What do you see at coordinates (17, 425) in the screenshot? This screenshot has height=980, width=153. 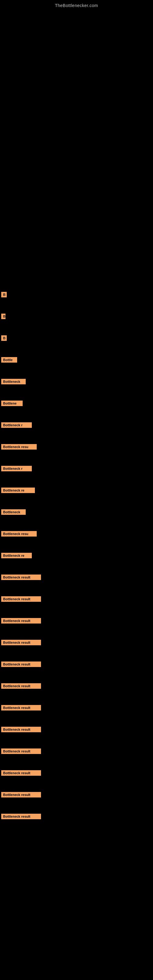 I see `bottleneck-label-7: Bottleneck r` at bounding box center [17, 425].